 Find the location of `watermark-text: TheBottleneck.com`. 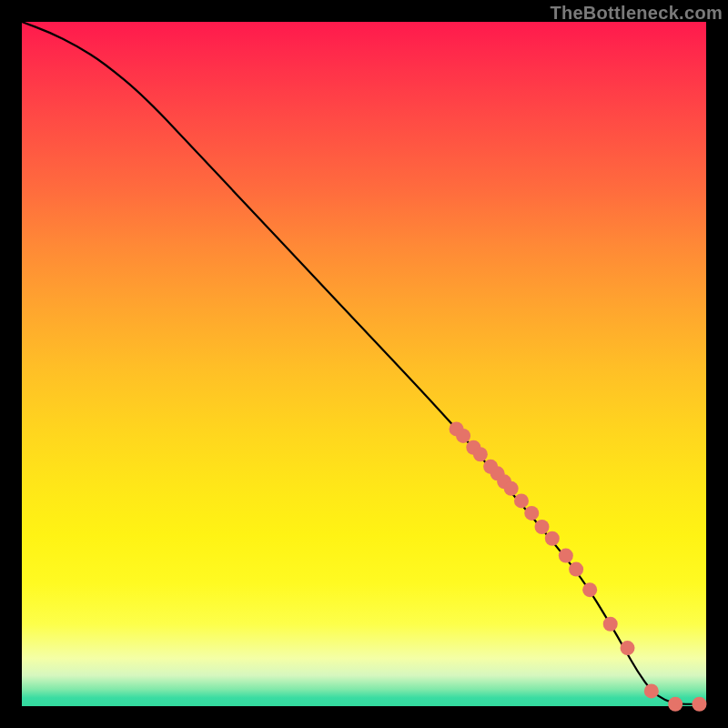

watermark-text: TheBottleneck.com is located at coordinates (636, 13).